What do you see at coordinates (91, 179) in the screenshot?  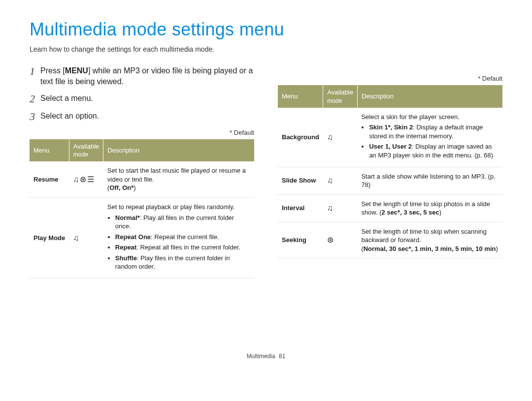 I see `text-icon: ☰` at bounding box center [91, 179].